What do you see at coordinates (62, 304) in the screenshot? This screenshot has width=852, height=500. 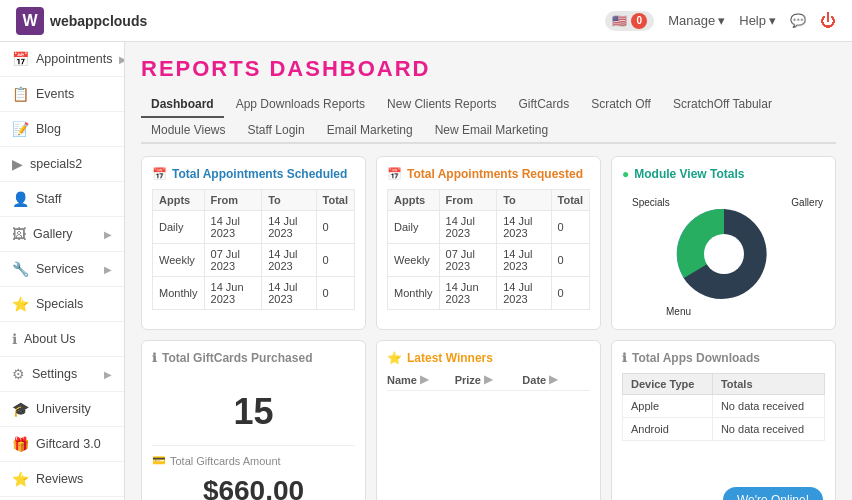 I see `sidebar-item-specials: ⭐ Specials` at bounding box center [62, 304].